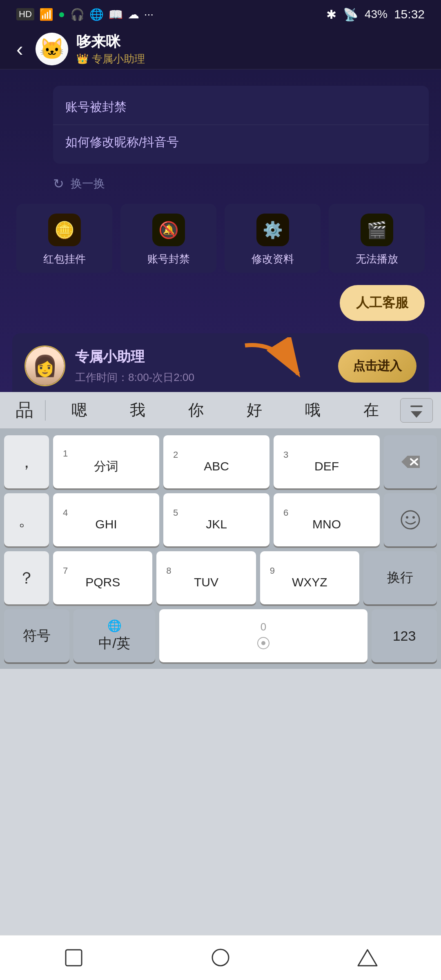  I want to click on key-mno: 6 MNO, so click(327, 520).